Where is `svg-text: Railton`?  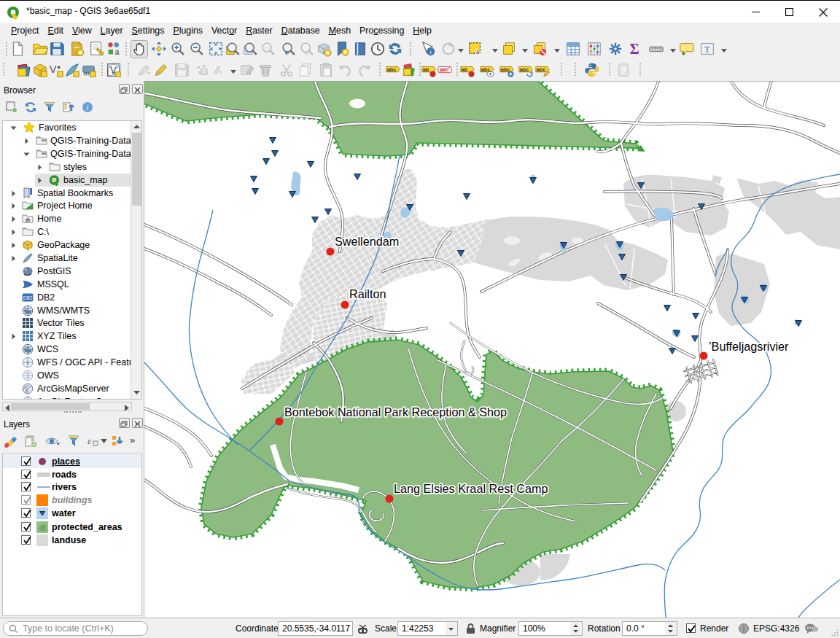
svg-text: Railton is located at coordinates (368, 294).